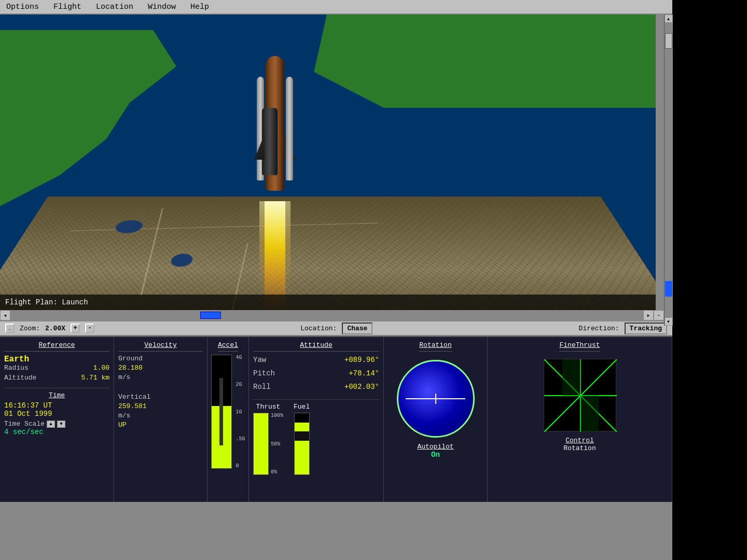 The height and width of the screenshot is (560, 747). What do you see at coordinates (264, 373) in the screenshot?
I see `pitch-label: Pitch` at bounding box center [264, 373].